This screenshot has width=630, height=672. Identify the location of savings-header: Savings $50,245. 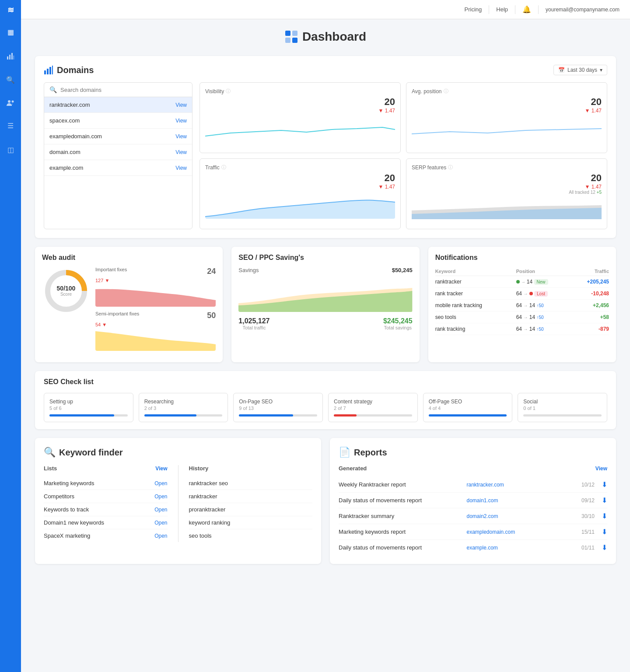
(326, 270).